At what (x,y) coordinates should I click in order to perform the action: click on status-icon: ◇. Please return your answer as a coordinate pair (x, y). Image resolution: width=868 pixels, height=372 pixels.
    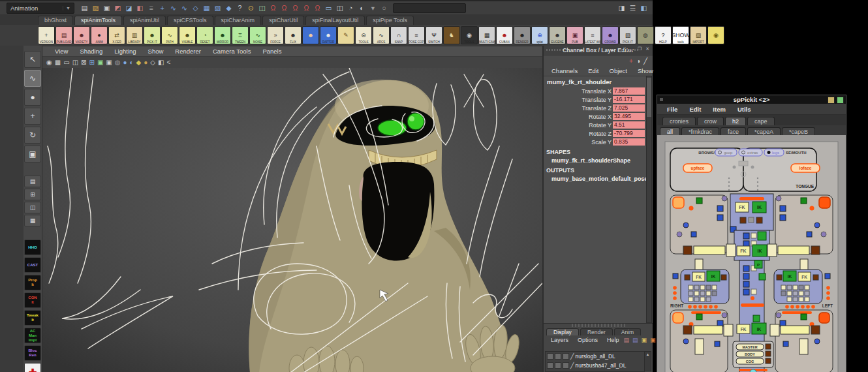
    Looking at the image, I should click on (196, 8).